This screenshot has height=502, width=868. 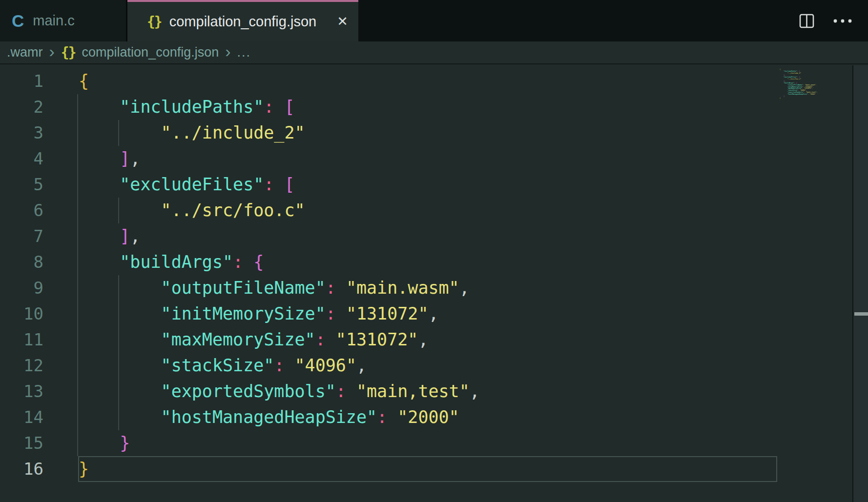 What do you see at coordinates (274, 288) in the screenshot?
I see `code-text: "outputFileName": "main.wasm",` at bounding box center [274, 288].